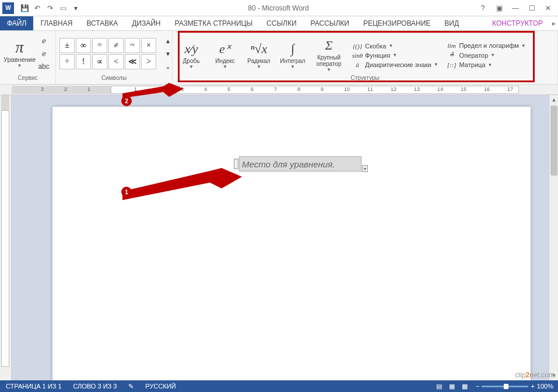  I want to click on tab-file: ФАЙЛ, so click(16, 23).